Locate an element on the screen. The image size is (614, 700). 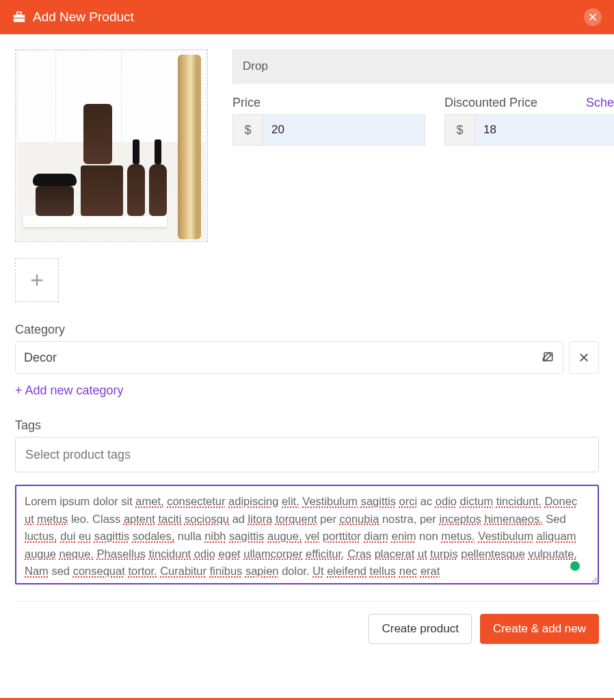
tags-input is located at coordinates (307, 455).